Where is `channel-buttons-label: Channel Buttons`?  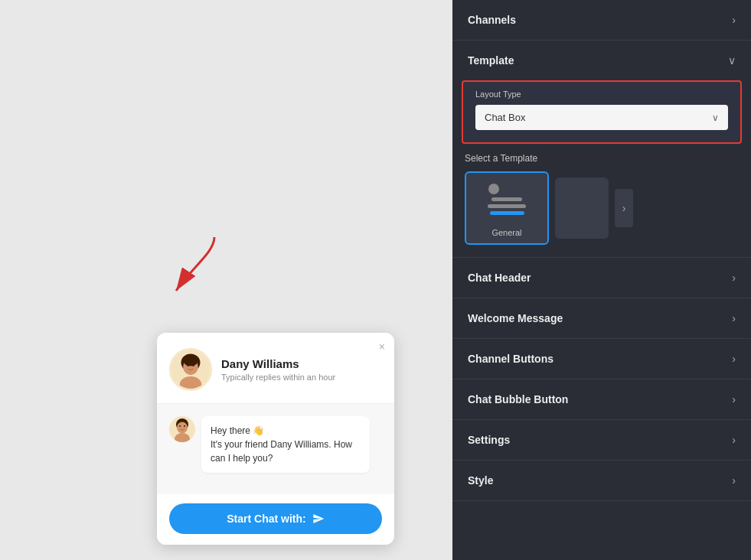 channel-buttons-label: Channel Buttons is located at coordinates (511, 359).